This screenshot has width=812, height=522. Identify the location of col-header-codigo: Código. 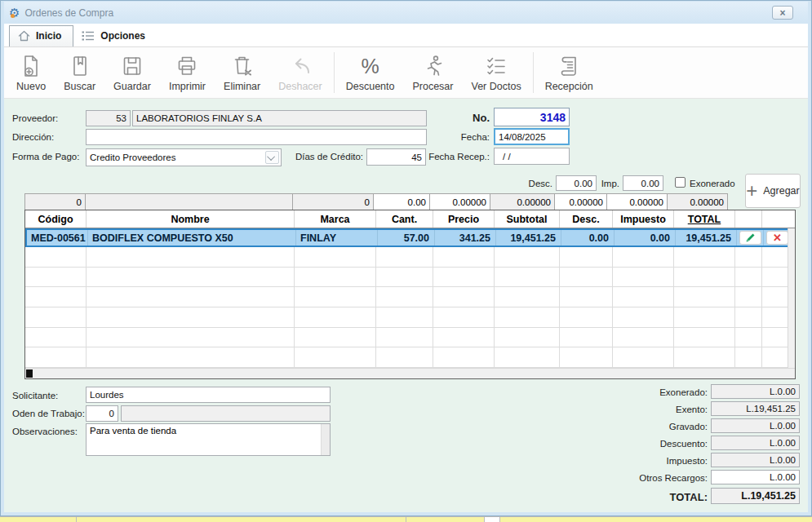
(55, 219).